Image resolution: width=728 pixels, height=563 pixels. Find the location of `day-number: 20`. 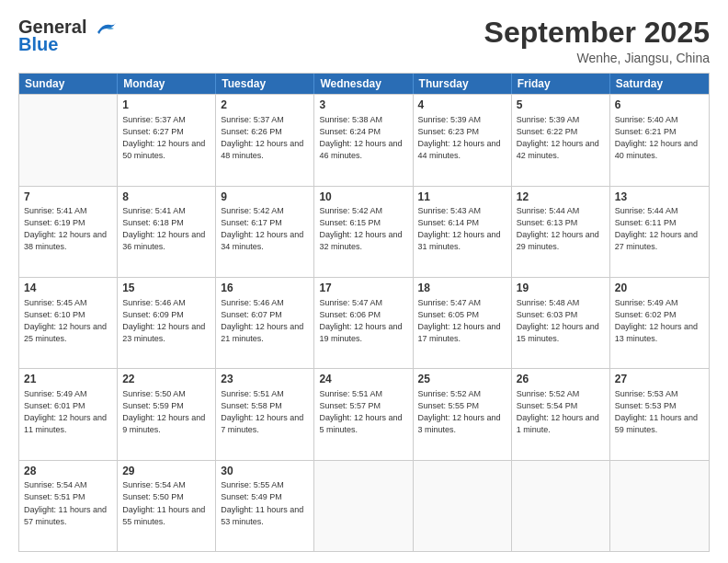

day-number: 20 is located at coordinates (660, 289).